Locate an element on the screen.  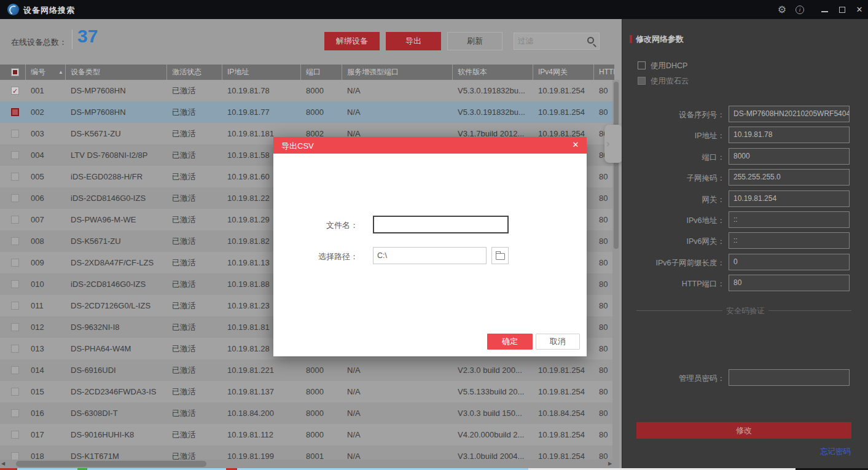
refresh-button: 刷新 is located at coordinates (475, 41).